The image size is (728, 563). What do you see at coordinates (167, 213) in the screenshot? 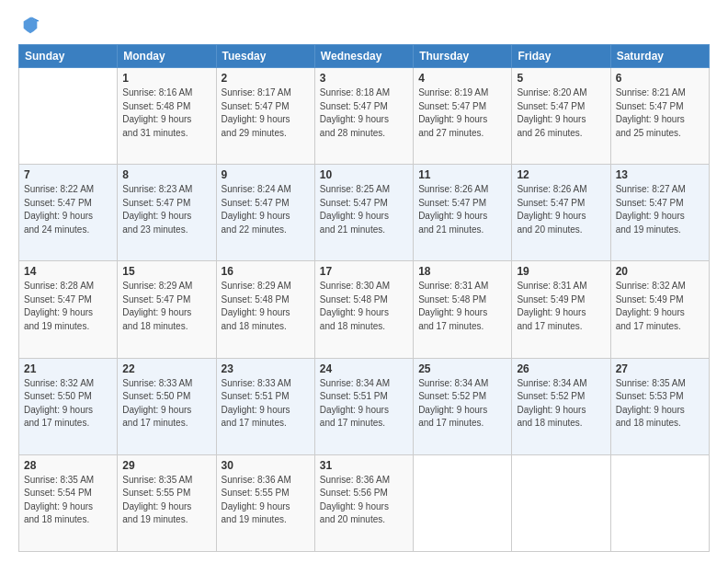
I see `calendar-cell: 8Sunrise: 8:23 AMSunset: 5:47 PMDaylight…` at bounding box center [167, 213].